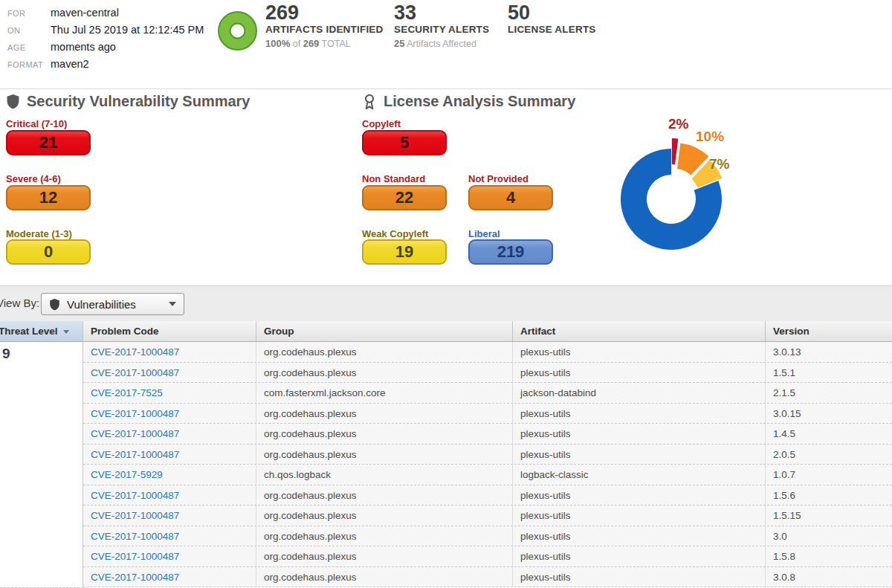 This screenshot has height=588, width=892. I want to click on artifacts-subtext: 100% of 269 TOTAL, so click(324, 43).